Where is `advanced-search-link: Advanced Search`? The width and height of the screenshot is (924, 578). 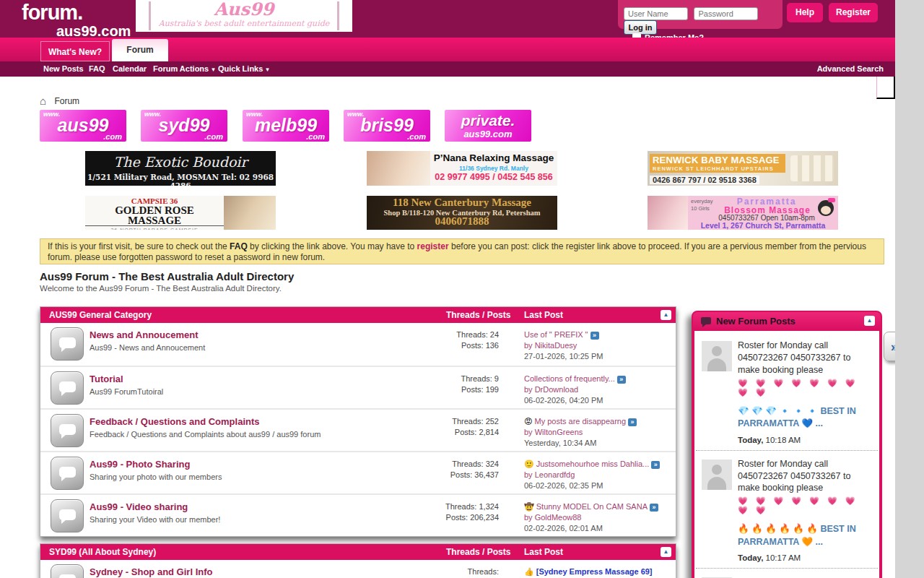 advanced-search-link: Advanced Search is located at coordinates (850, 69).